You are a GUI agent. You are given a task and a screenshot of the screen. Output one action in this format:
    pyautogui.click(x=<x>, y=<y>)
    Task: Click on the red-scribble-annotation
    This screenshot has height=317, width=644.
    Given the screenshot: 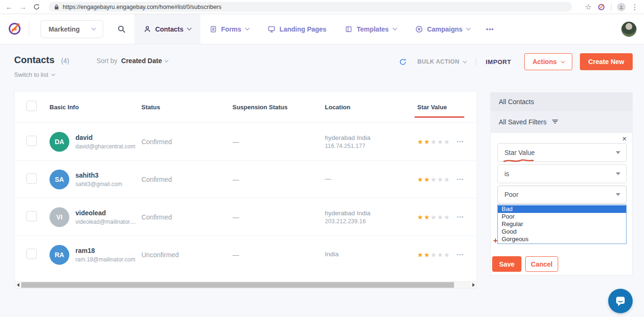 What is the action you would take?
    pyautogui.click(x=519, y=160)
    